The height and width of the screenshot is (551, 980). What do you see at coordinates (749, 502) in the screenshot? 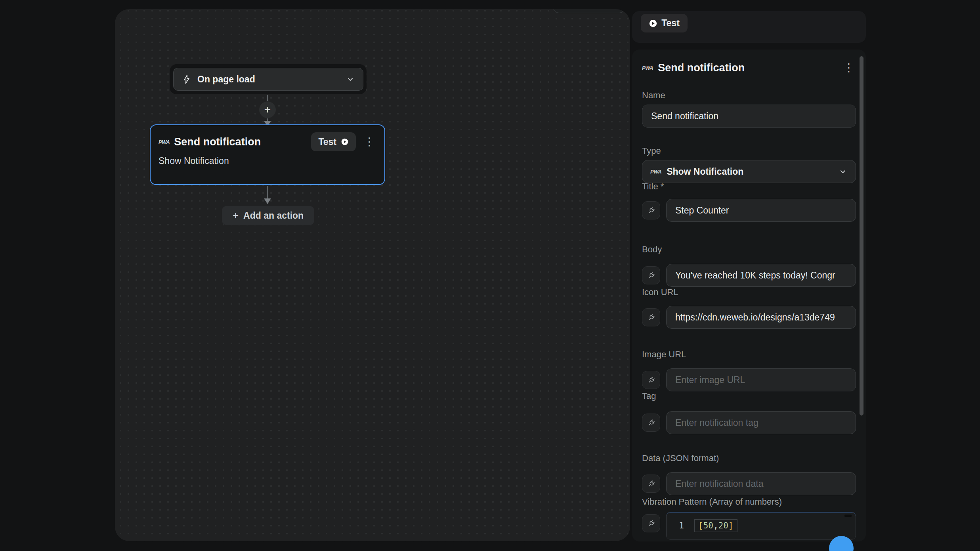
I see `vibration-field-label: Vibration Pattern (Array of numbers)` at bounding box center [749, 502].